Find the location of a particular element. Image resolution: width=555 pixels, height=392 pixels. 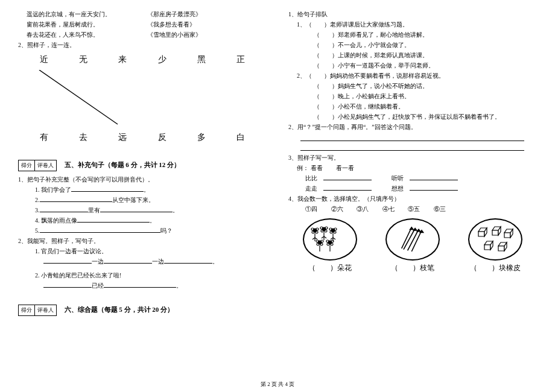

list-head: 1、（ ）老师讲课后让大家做练习题。 is located at coordinates (417, 24).